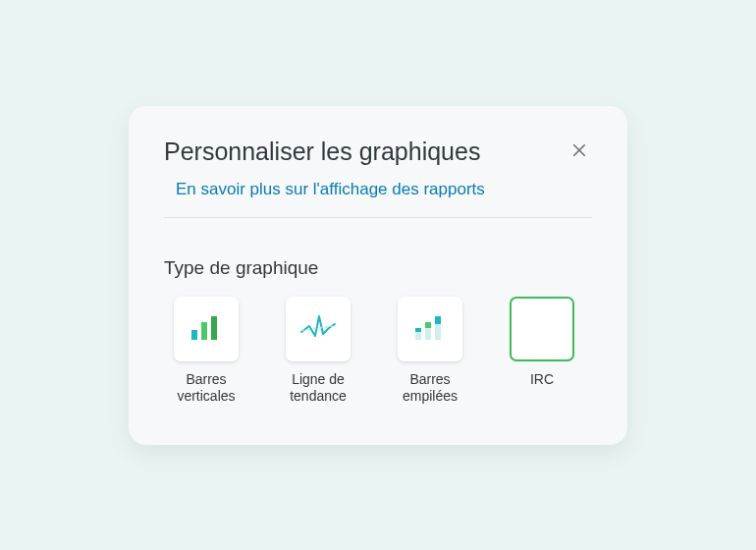 The height and width of the screenshot is (550, 756). What do you see at coordinates (322, 151) in the screenshot?
I see `dialog-title: Personnaliser les graphiques` at bounding box center [322, 151].